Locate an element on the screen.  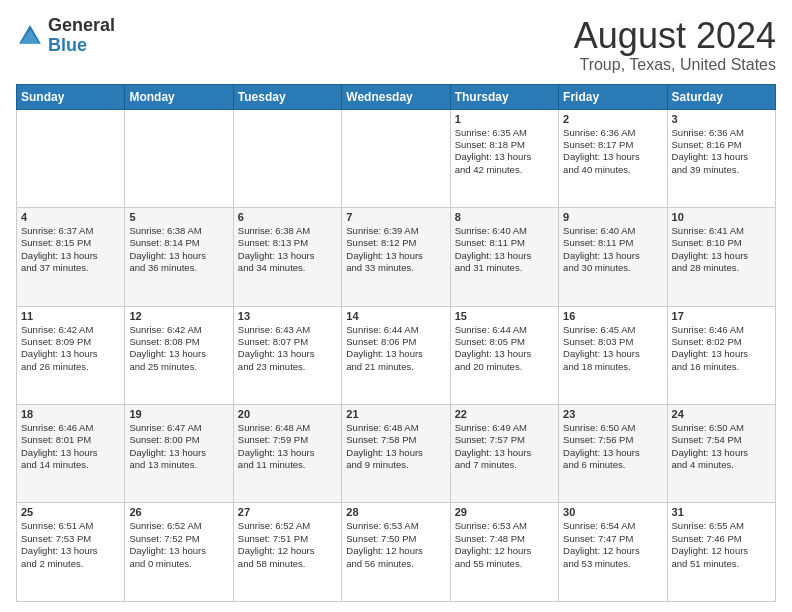
day-info-line: and 23 minutes. is located at coordinates (288, 367).